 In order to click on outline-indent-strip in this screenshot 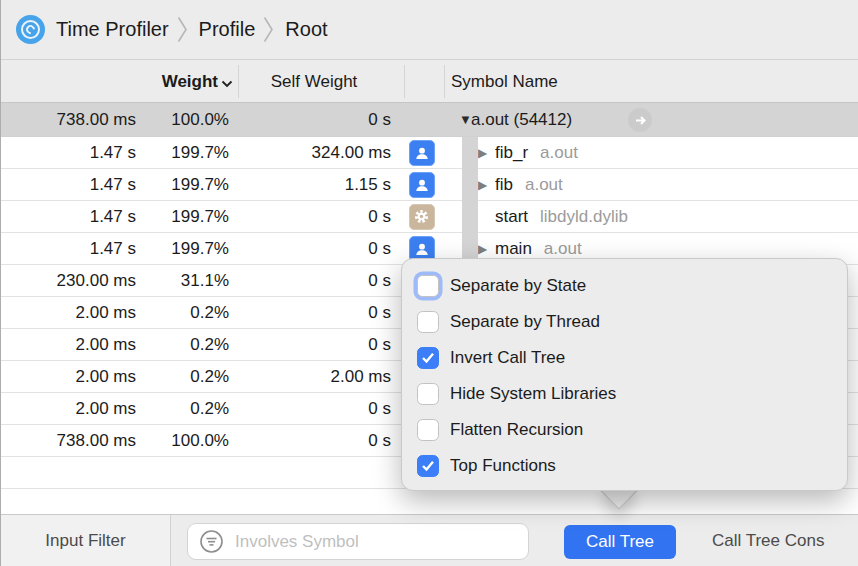, I will do `click(470, 198)`.